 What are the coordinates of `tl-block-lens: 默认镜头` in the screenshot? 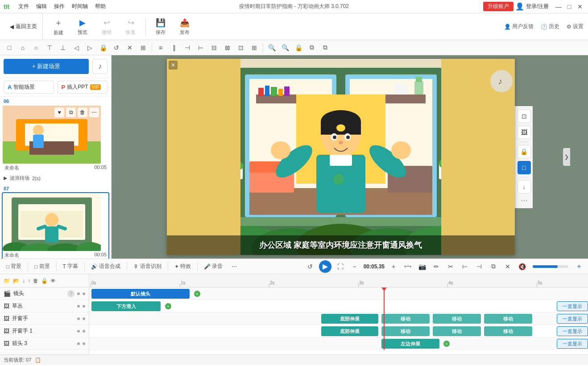 It's located at (141, 294).